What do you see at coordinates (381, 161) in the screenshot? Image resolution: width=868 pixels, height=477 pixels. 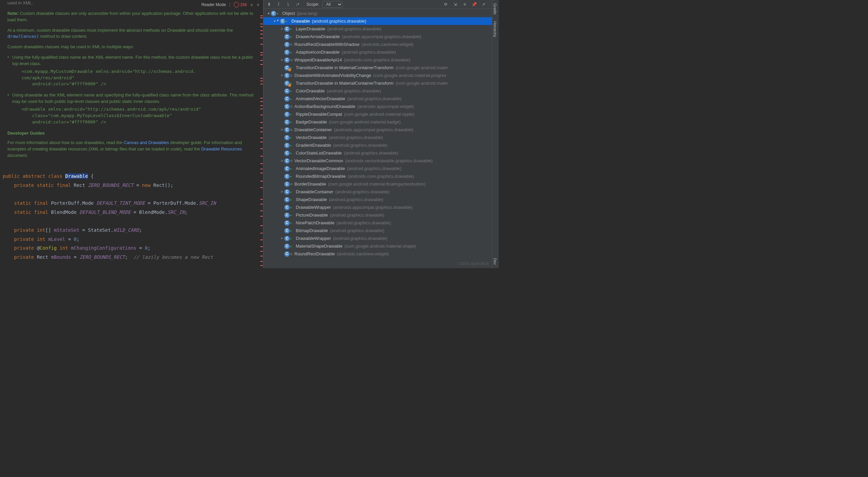 I see `tree-row: >CVectorDrawableCommon(androidx.vectordr…` at bounding box center [381, 161].